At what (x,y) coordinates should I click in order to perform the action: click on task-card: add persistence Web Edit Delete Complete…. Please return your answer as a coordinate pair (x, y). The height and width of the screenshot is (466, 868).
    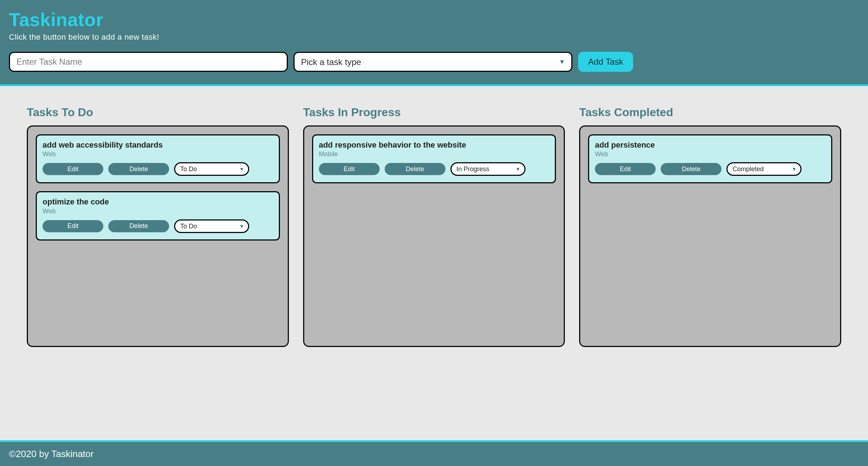
    Looking at the image, I should click on (710, 159).